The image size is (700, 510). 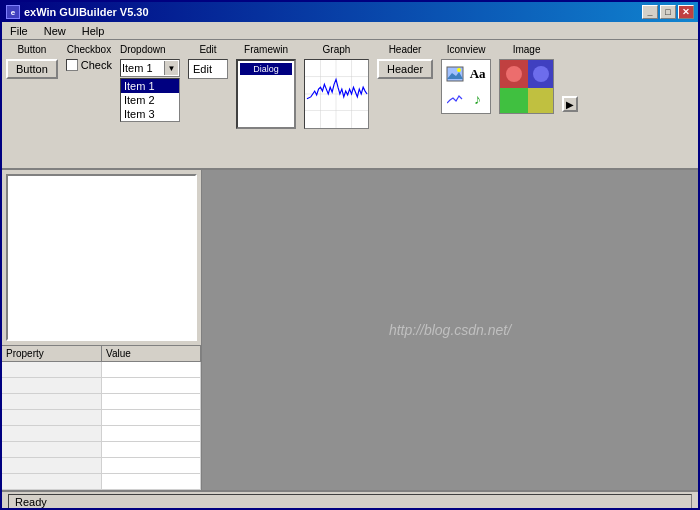 What do you see at coordinates (89, 50) in the screenshot?
I see `checkbox-section-label: Checkbox` at bounding box center [89, 50].